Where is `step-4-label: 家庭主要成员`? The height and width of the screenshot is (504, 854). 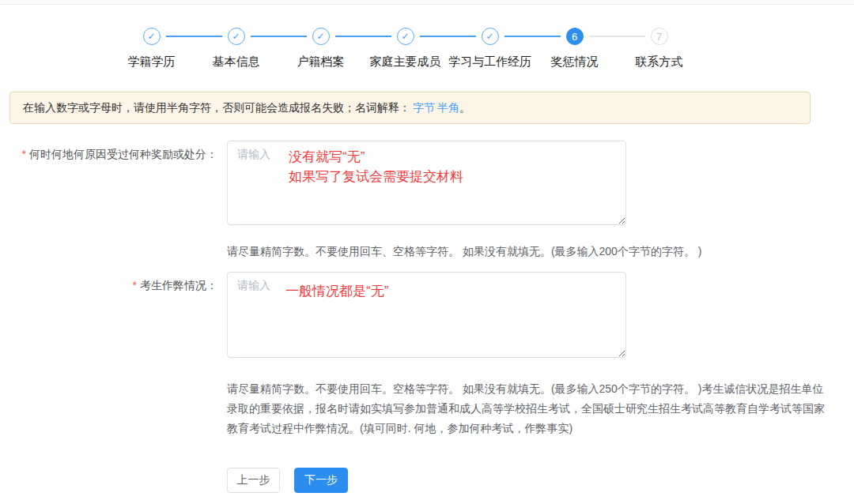 step-4-label: 家庭主要成员 is located at coordinates (406, 62).